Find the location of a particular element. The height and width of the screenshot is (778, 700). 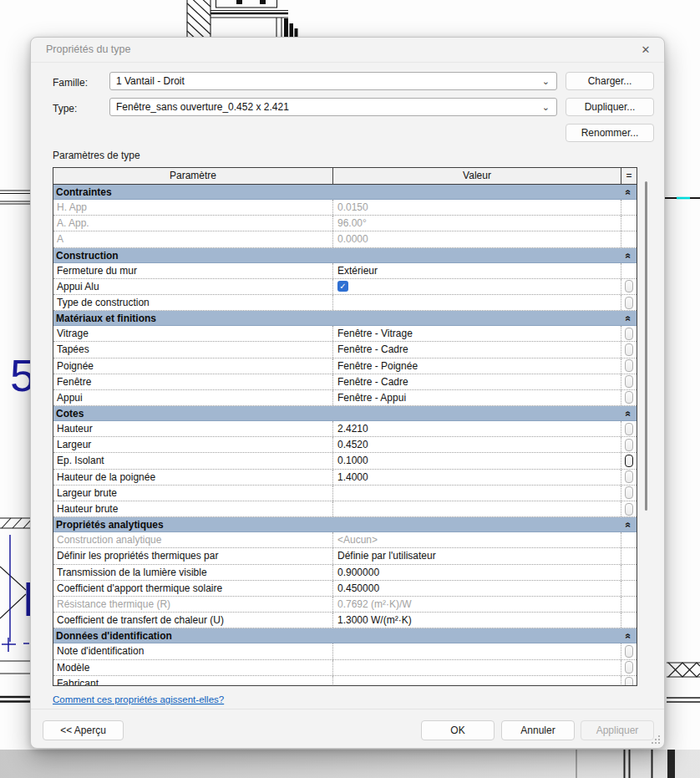

param-value: Fenêtre - Vitrage is located at coordinates (478, 333).